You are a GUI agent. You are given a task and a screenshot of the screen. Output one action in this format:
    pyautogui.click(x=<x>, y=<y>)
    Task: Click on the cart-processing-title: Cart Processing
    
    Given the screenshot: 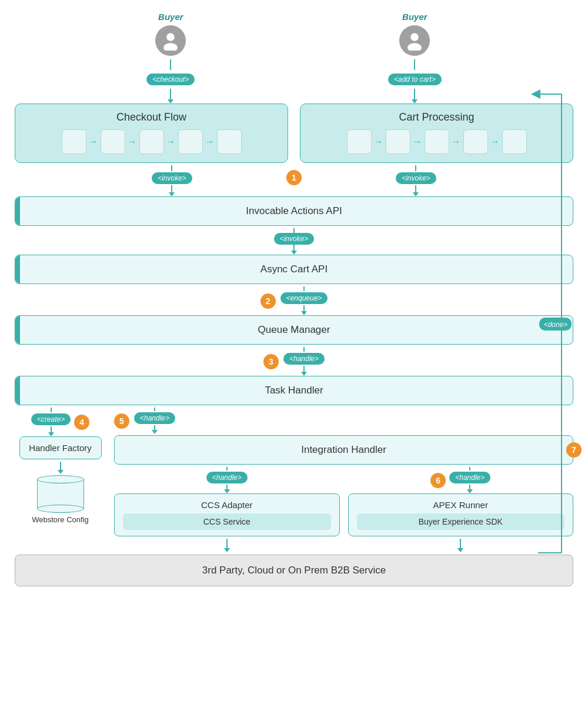 What is the action you would take?
    pyautogui.click(x=436, y=118)
    